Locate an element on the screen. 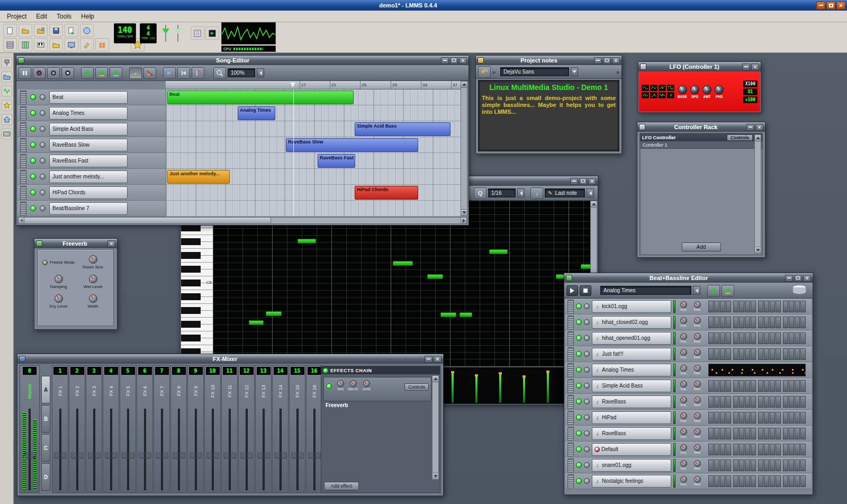 This screenshot has width=847, height=504. multiplier-plus100-display: +100 is located at coordinates (751, 100).